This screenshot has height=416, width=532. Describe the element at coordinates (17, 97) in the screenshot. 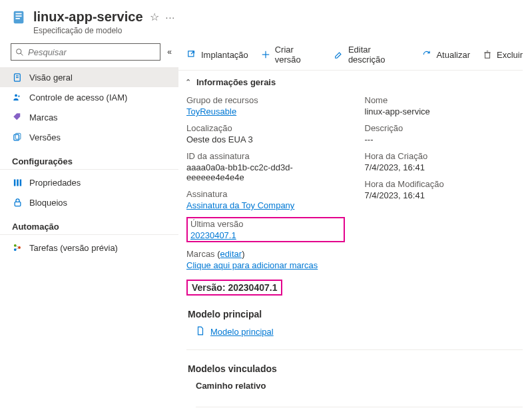

I see `people-icon` at that location.